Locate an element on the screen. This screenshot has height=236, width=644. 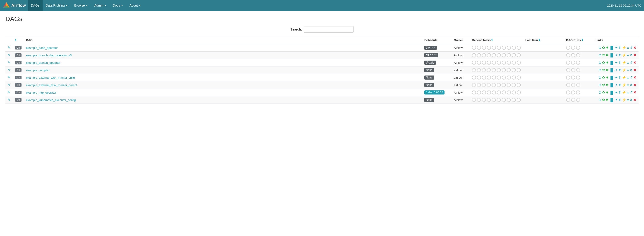
dag-name-link: example_branch_dop_operator_v3 is located at coordinates (49, 55).